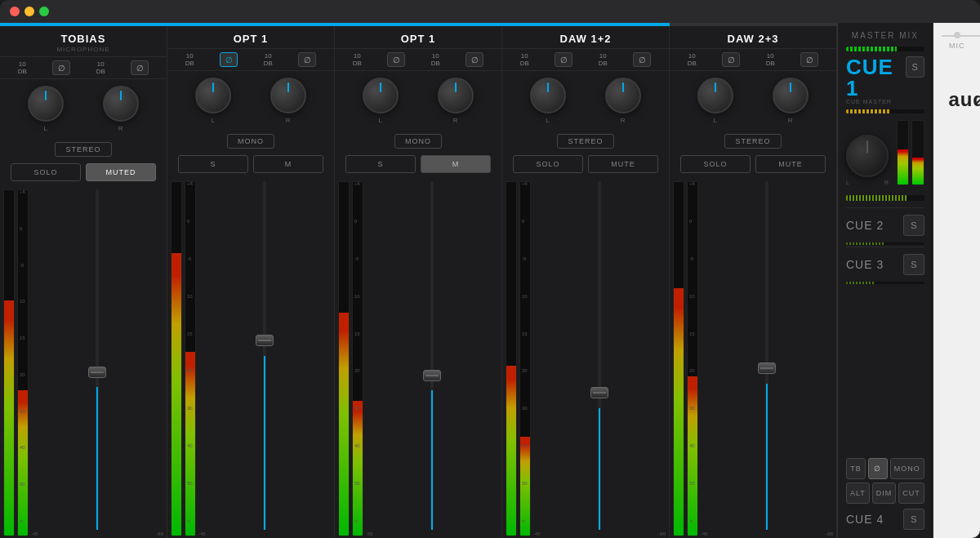 This screenshot has width=980, height=538. I want to click on opt1a-db2: 10DB, so click(268, 60).